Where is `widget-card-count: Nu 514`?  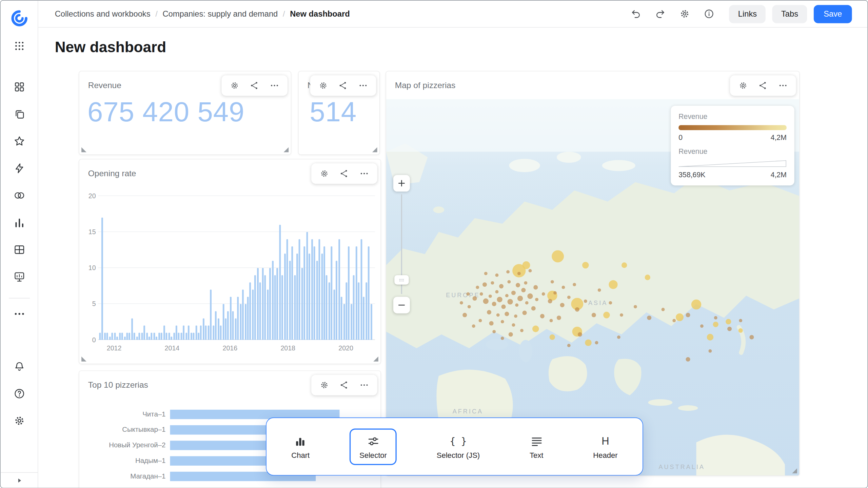
widget-card-count: Nu 514 is located at coordinates (339, 113).